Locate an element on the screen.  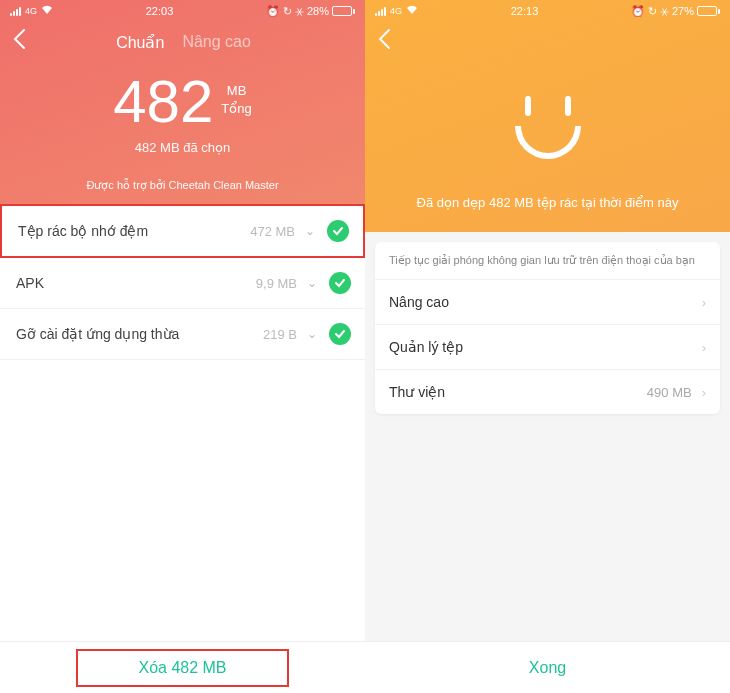
size-display: 482 MB Tổng 482 MB đã chọn is located at coordinates (182, 112).